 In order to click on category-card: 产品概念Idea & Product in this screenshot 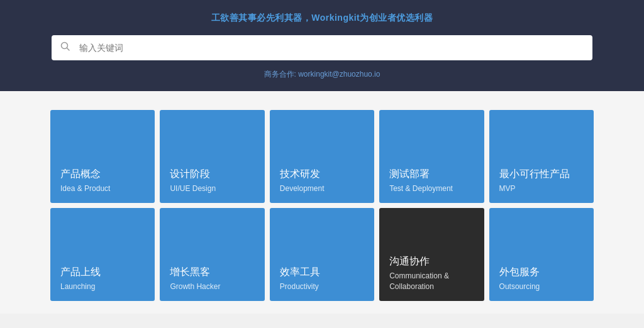, I will do `click(103, 156)`.